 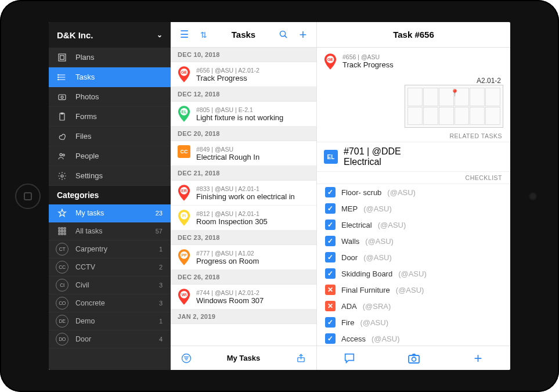 What do you see at coordinates (28, 196) in the screenshot?
I see `home-button` at bounding box center [28, 196].